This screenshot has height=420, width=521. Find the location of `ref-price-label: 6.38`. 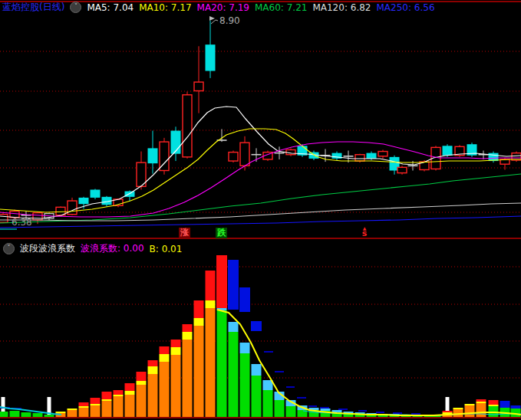

ref-price-label: 6.38 is located at coordinates (21, 222).